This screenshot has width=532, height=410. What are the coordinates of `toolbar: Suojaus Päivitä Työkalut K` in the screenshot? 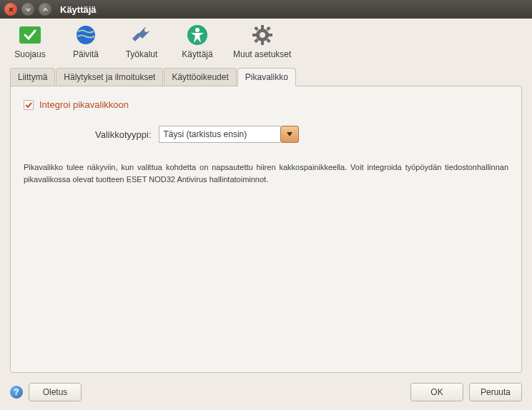 It's located at (266, 40).